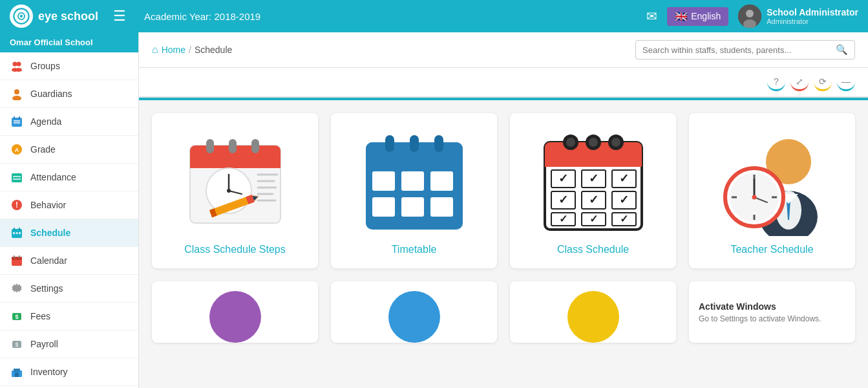 Image resolution: width=868 pixels, height=388 pixels. Describe the element at coordinates (503, 50) in the screenshot. I see `breadcrumb-bar: ⌂ Home / Schedule 🔍` at that location.